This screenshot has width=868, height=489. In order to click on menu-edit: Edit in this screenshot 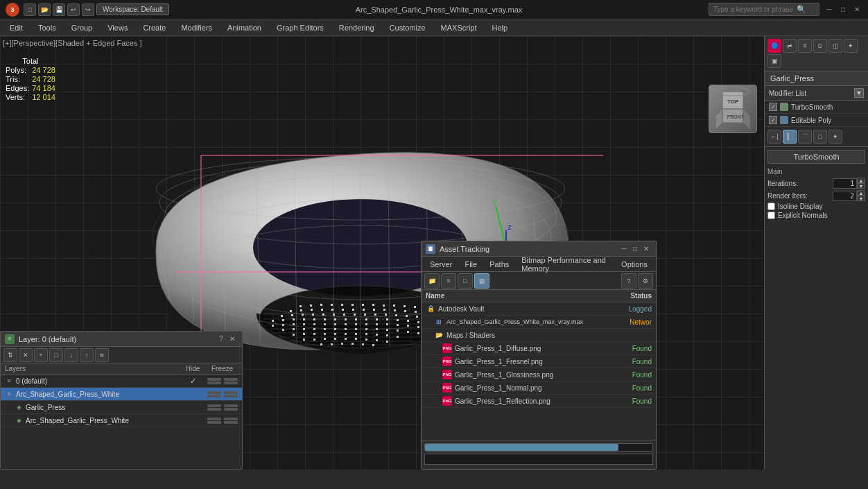, I will do `click(17, 28)`.